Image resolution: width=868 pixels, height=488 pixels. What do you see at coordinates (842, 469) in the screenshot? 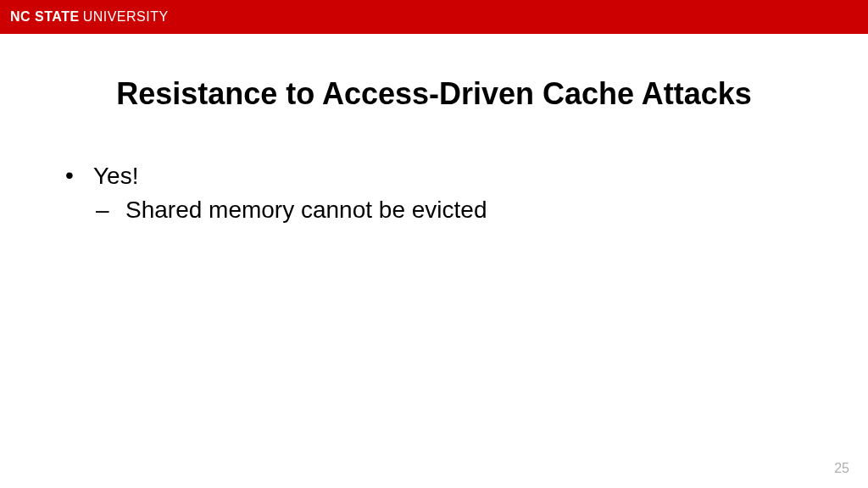
I see `page-number: 25` at bounding box center [842, 469].